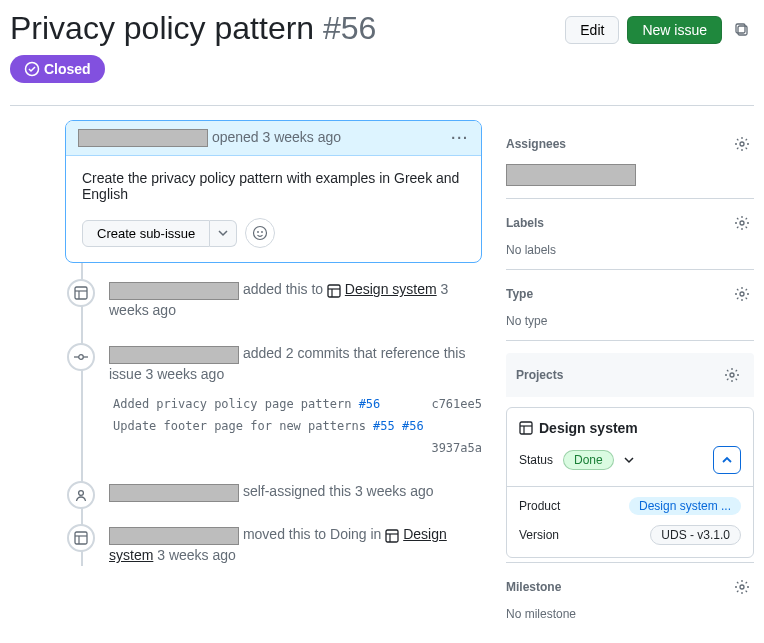 This screenshot has width=764, height=643. I want to click on issue-ref: #55, so click(384, 426).